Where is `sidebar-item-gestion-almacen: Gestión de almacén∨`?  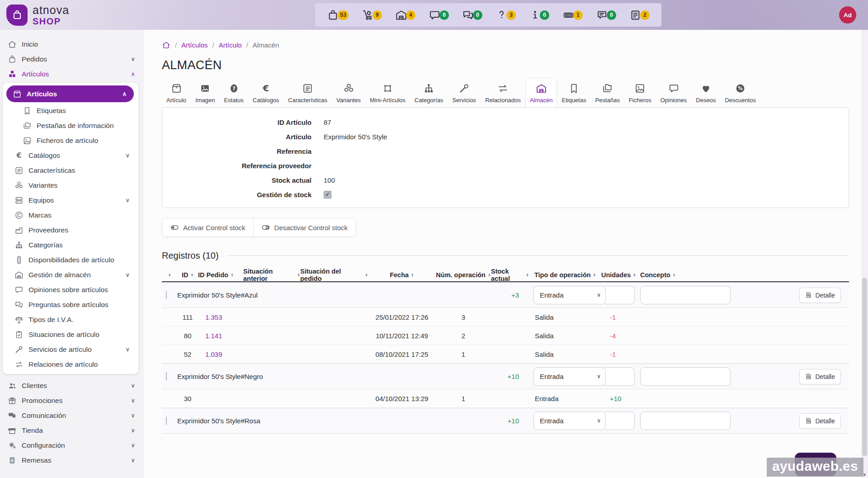 sidebar-item-gestion-almacen: Gestión de almacén∨ is located at coordinates (71, 275).